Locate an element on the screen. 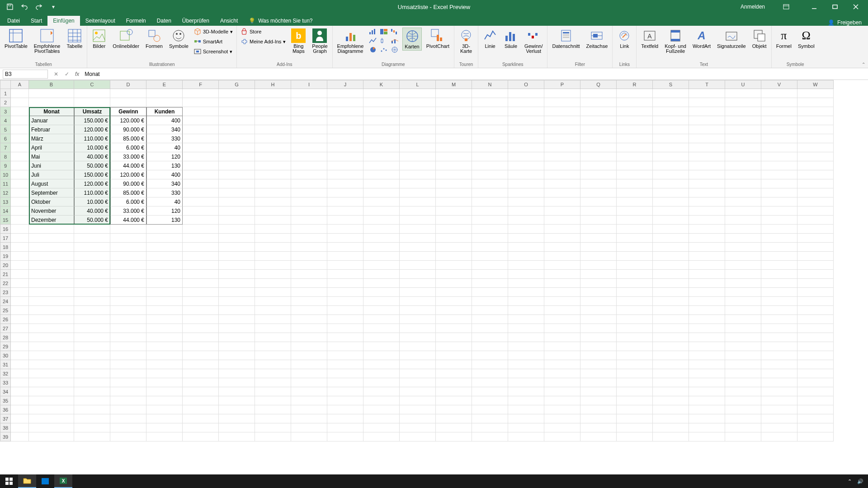  cell-U7 is located at coordinates (743, 148).